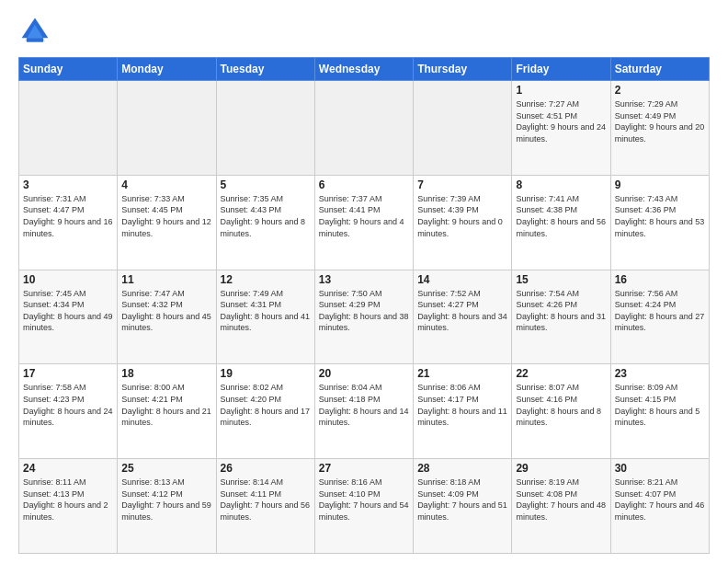 The width and height of the screenshot is (728, 563). What do you see at coordinates (660, 506) in the screenshot?
I see `calendar-cell: 30Sunrise: 8:21 AM Sunset: 4:07 PM Dayli…` at bounding box center [660, 506].